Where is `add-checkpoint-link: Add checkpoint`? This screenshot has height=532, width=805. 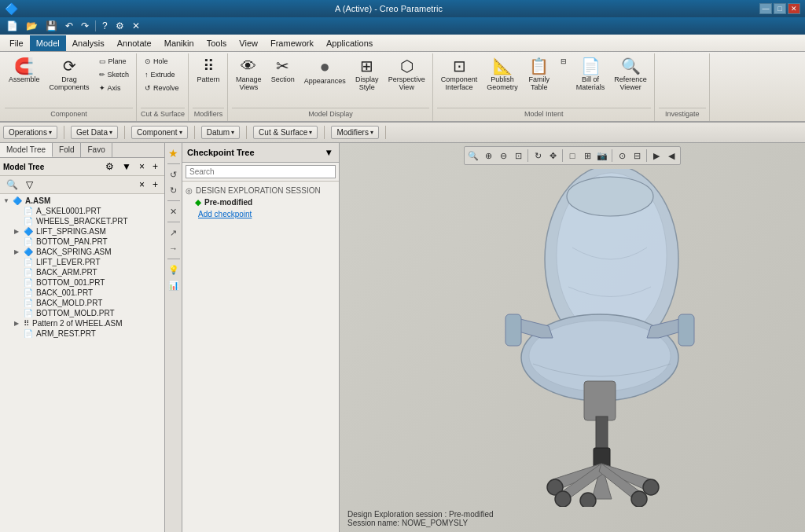
add-checkpoint-link: Add checkpoint is located at coordinates (267, 214).